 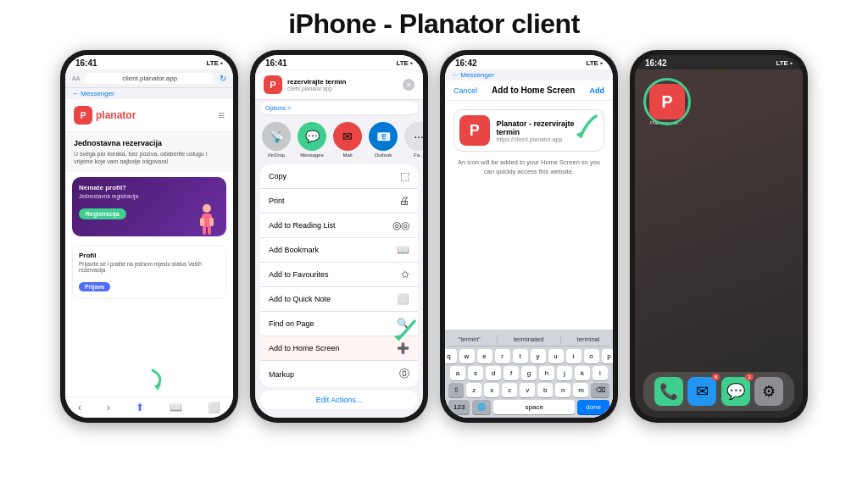 I want to click on key-delete: ⌫, so click(x=600, y=390).